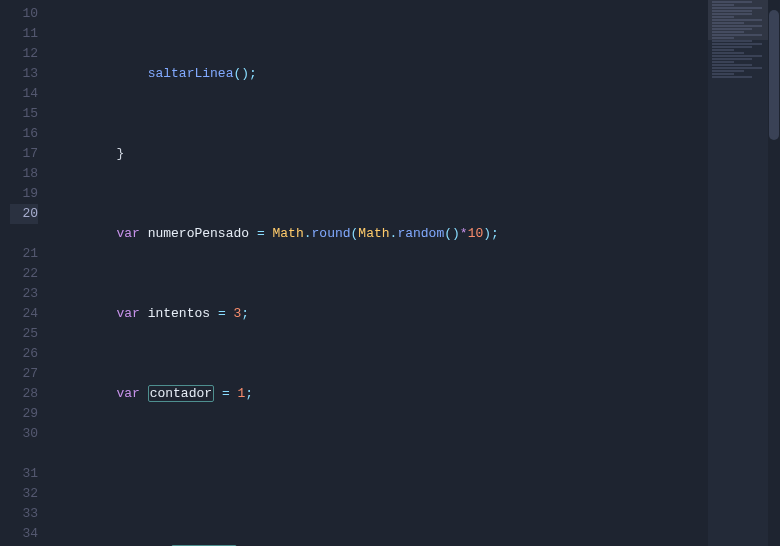  What do you see at coordinates (24, 134) in the screenshot?
I see `line-number: 16` at bounding box center [24, 134].